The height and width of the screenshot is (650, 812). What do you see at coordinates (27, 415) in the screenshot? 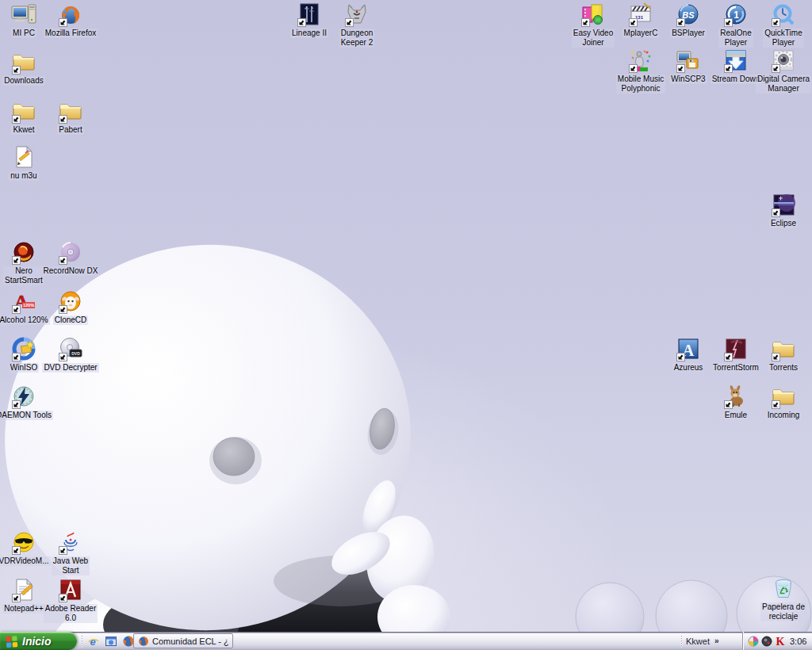
I see `icon-label: DAEMON Tools` at bounding box center [27, 415].